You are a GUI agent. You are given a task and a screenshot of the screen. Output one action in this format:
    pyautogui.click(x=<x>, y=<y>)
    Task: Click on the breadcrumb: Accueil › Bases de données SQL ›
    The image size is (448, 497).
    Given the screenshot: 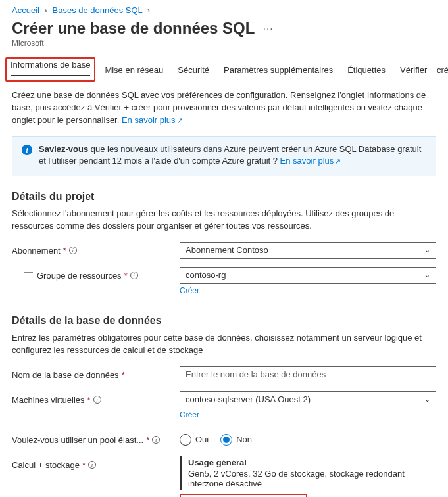 What is the action you would take?
    pyautogui.click(x=224, y=11)
    